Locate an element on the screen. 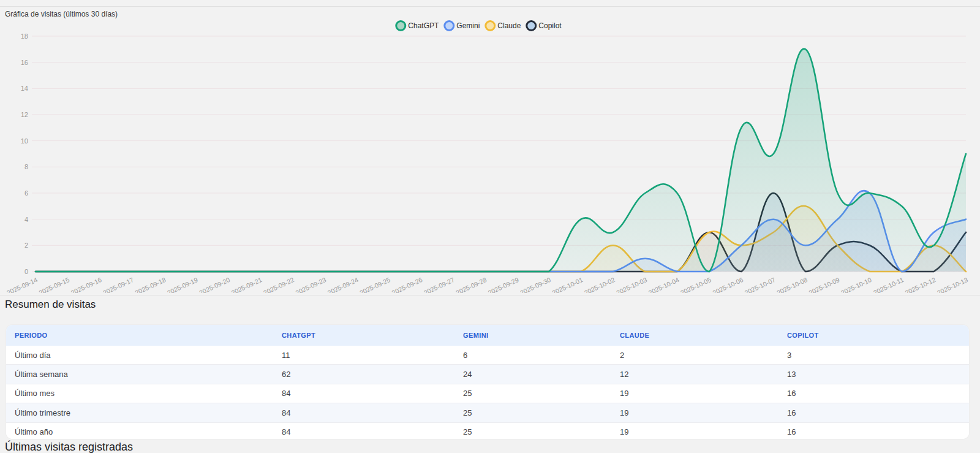 The width and height of the screenshot is (980, 453). svg-text: 0 is located at coordinates (26, 272).